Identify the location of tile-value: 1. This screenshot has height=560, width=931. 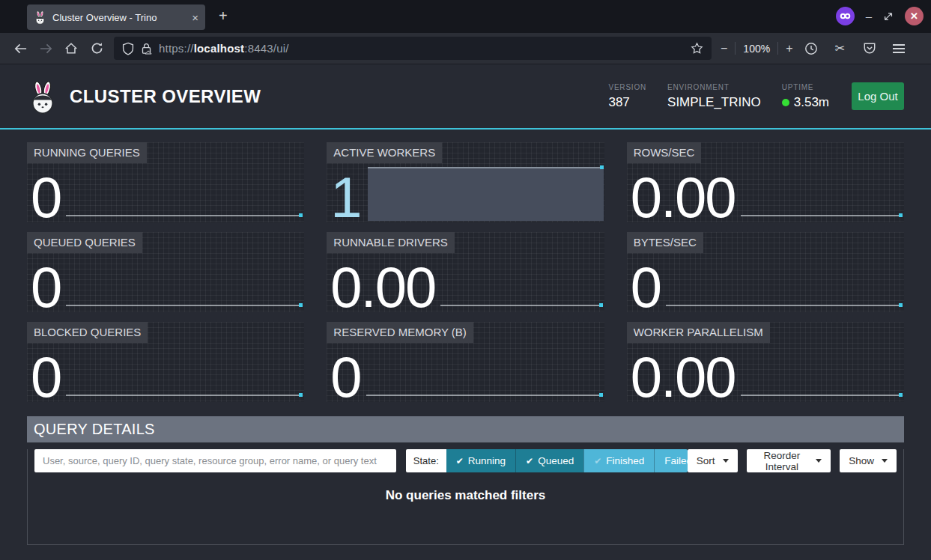
(345, 198).